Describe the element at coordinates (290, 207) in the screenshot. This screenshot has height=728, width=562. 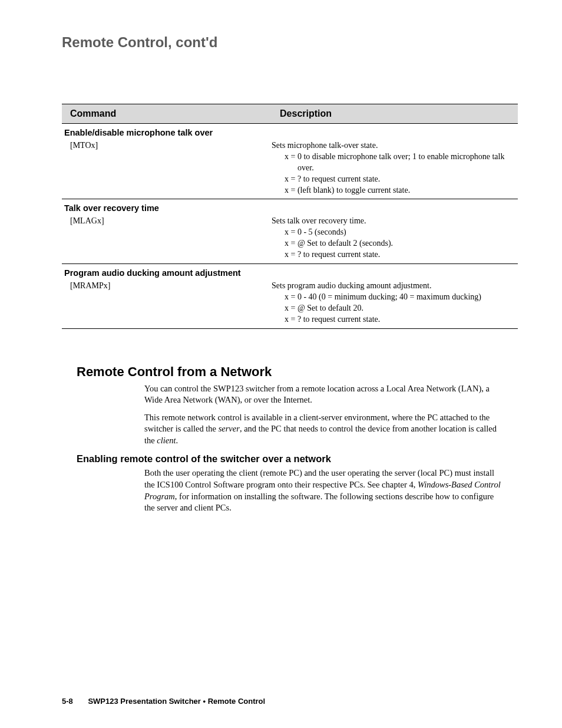
I see `section-title-text: Talk over recovery time` at that location.